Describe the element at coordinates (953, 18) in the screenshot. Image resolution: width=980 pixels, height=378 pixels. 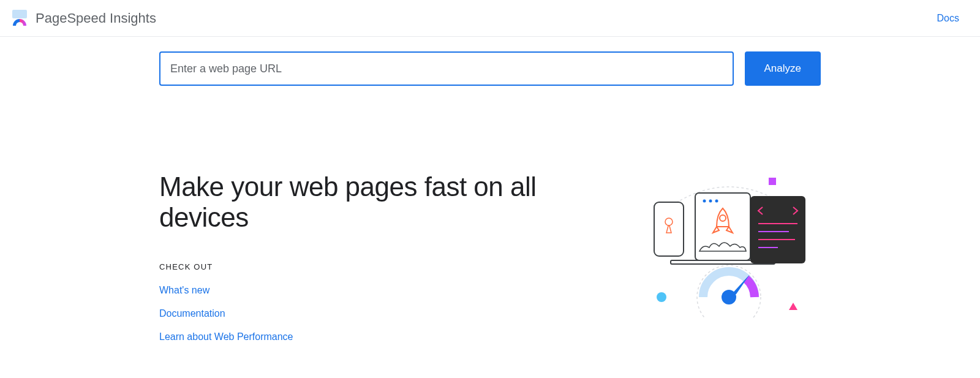
I see `docs-link: Docs` at that location.